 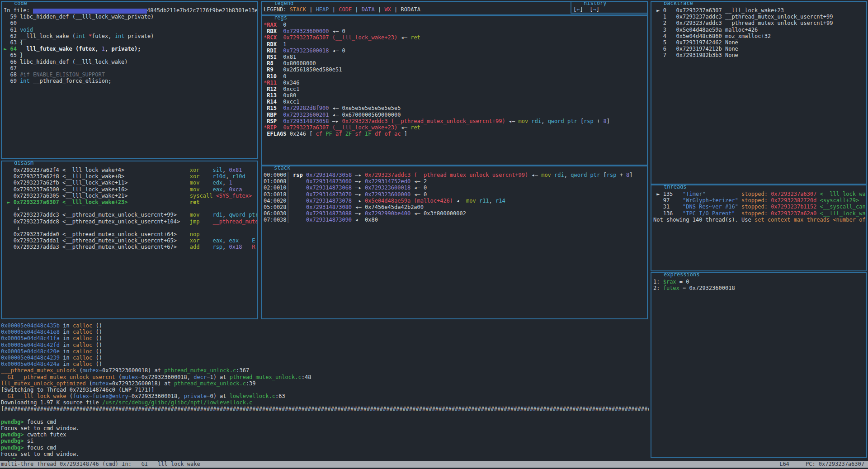 What do you see at coordinates (195, 241) in the screenshot?
I see `text-segment: xor` at bounding box center [195, 241].